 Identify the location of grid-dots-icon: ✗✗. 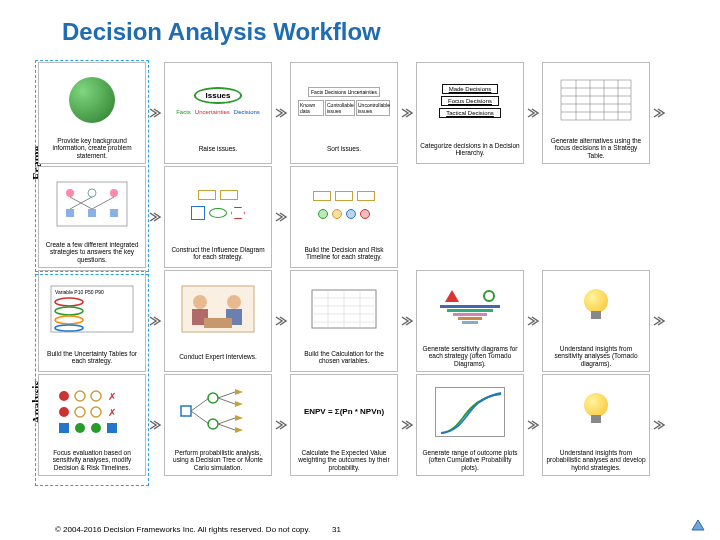
(92, 412).